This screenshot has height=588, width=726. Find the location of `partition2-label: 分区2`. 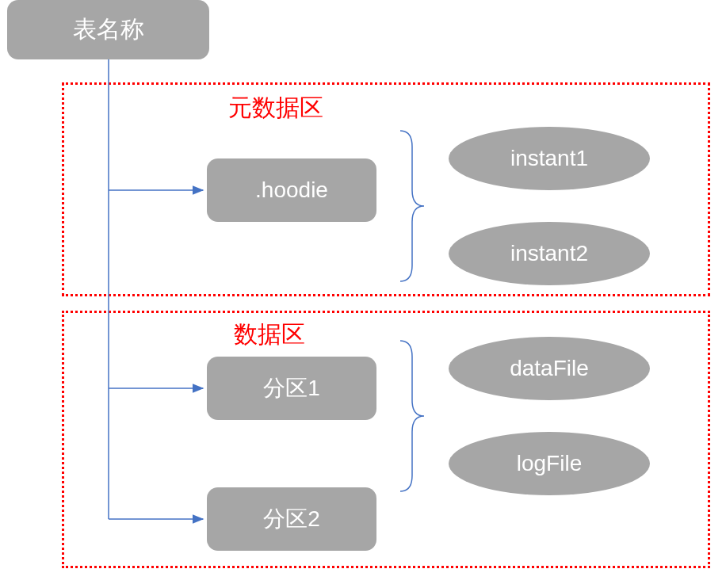

partition2-label: 分区2 is located at coordinates (292, 519).